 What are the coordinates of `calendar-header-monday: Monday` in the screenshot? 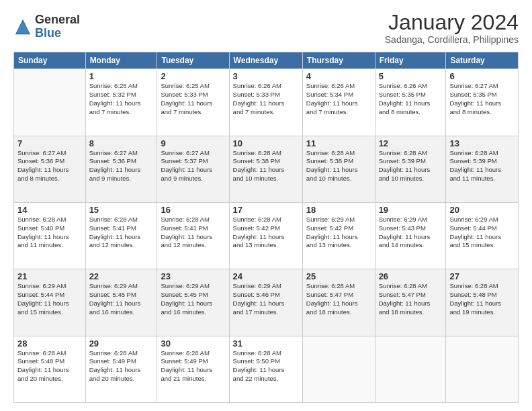 It's located at (121, 60).